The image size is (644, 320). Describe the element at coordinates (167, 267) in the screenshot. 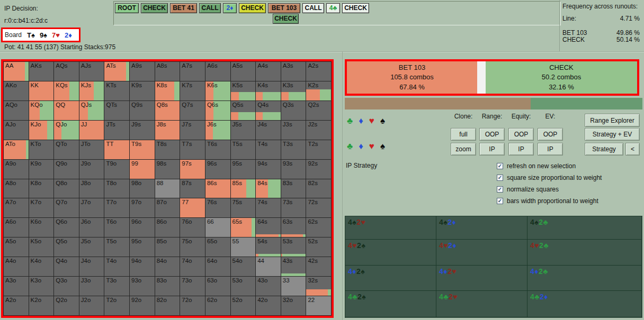

I see `matrix-cell-84o: 84o` at that location.